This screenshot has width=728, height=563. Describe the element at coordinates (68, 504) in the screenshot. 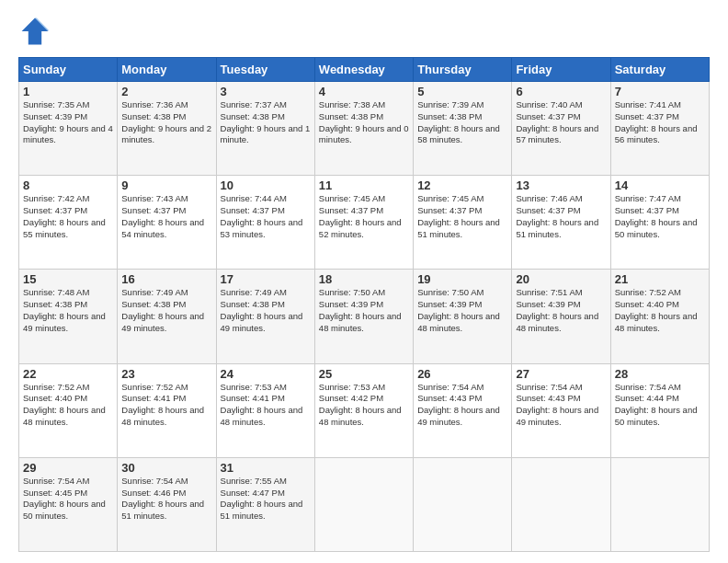

I see `calendar-cell: 29Sunrise: 7:54 AMSunset: 4:45 PMDayligh…` at that location.